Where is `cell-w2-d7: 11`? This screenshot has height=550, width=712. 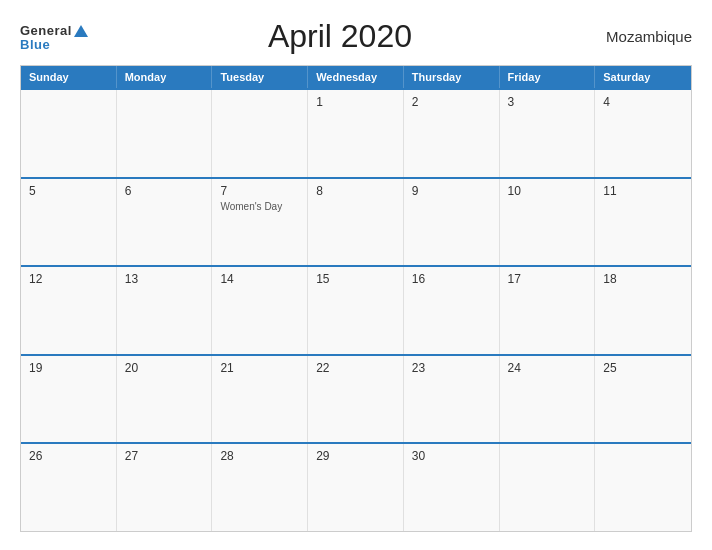
cell-w2-d7: 11 is located at coordinates (643, 222).